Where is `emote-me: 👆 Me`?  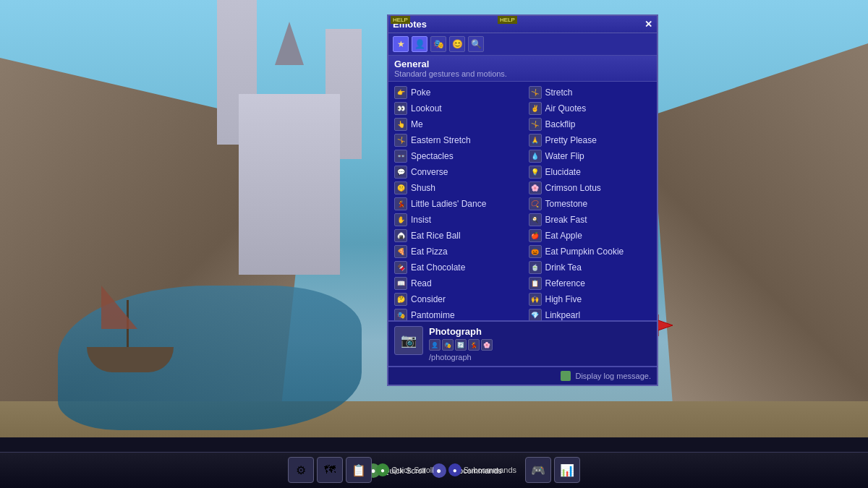 emote-me: 👆 Me is located at coordinates (456, 124).